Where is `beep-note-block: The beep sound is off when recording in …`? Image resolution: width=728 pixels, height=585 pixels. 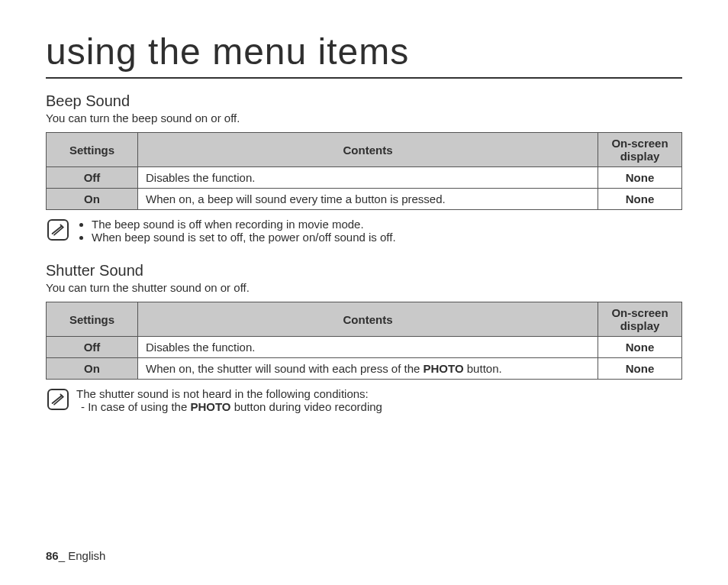
beep-note-block: The beep sound is off when recording in … is located at coordinates (364, 231).